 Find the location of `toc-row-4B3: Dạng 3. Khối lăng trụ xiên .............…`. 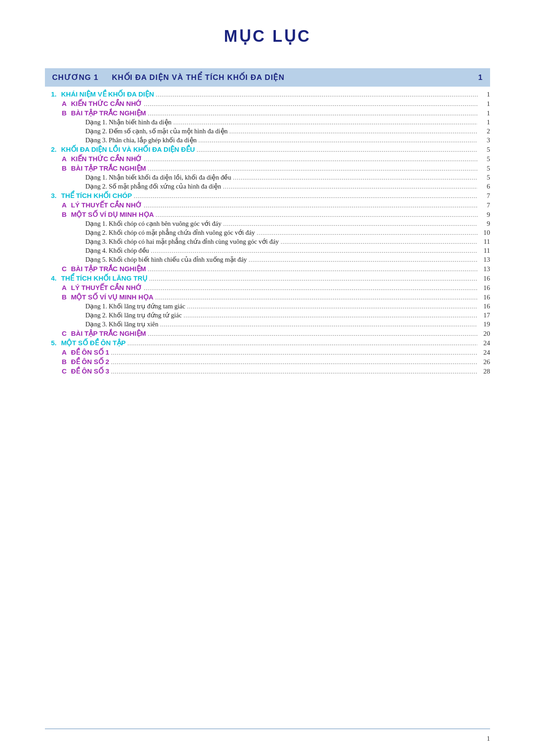

toc-row-4B3: Dạng 3. Khối lăng trụ xiên .............… is located at coordinates (268, 324).